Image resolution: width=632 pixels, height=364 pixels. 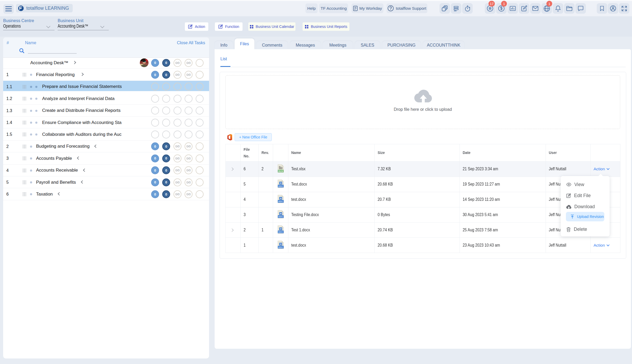 What do you see at coordinates (281, 171) in the screenshot?
I see `svg-text: XLS` at bounding box center [281, 171].